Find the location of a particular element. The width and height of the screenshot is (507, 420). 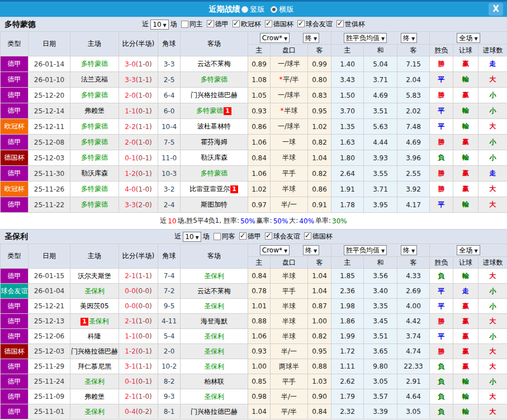

dropdown-arrow-icon: ▼ is located at coordinates (476, 39).